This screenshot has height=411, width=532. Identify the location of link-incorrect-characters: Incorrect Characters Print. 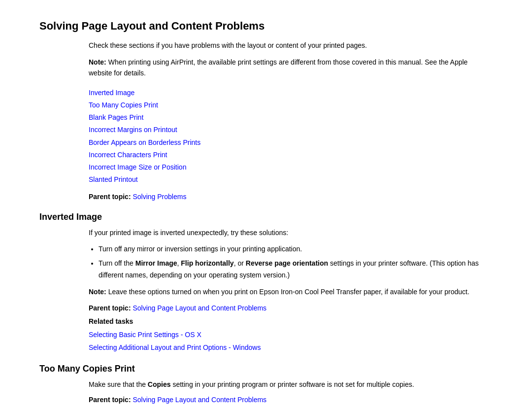
(128, 155).